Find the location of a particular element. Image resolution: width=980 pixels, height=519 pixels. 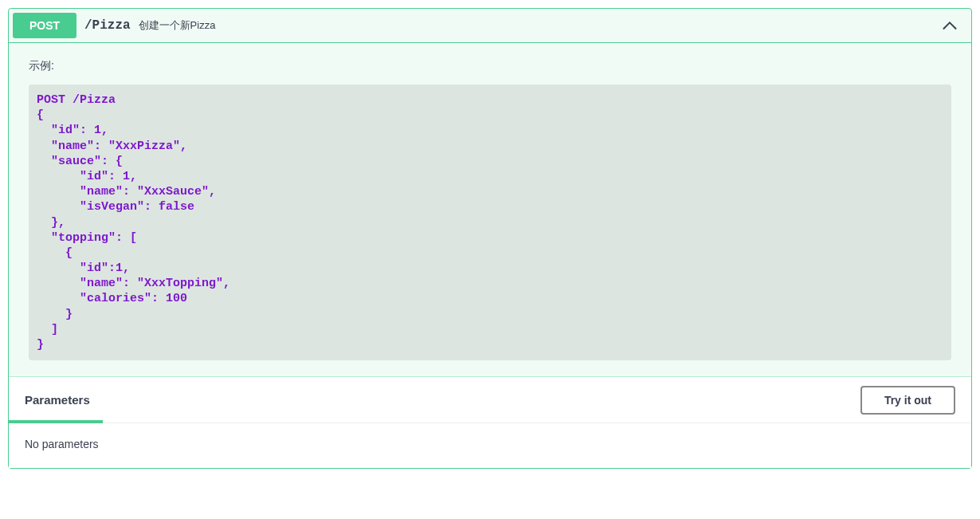

operation-summary-row: POST /Pizza 创建一个新Pizza is located at coordinates (490, 26).